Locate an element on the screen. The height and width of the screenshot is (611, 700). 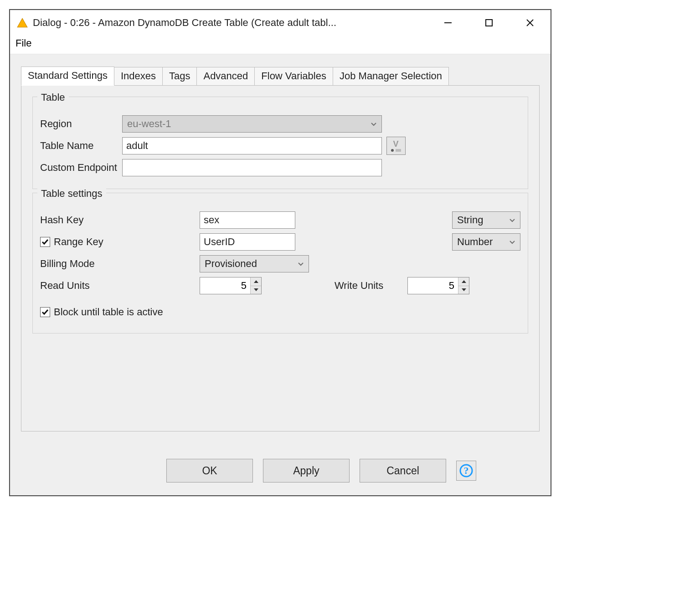
custom-endpoint-input is located at coordinates (252, 168).